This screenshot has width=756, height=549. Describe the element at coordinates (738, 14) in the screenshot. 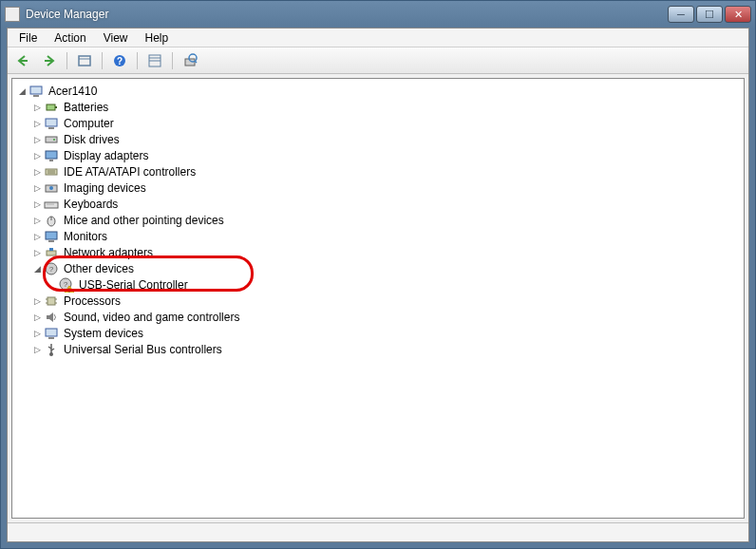

I see `close-button: ✕` at that location.